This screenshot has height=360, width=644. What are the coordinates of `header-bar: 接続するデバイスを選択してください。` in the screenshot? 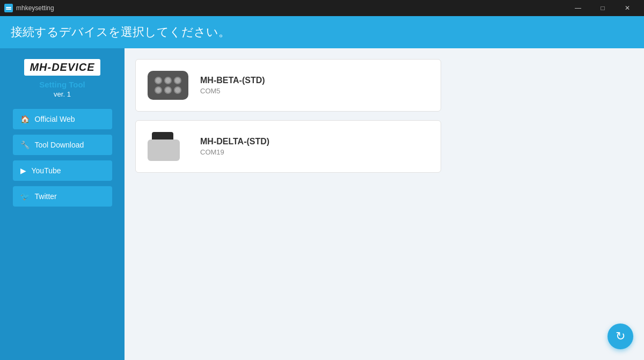 It's located at (322, 32).